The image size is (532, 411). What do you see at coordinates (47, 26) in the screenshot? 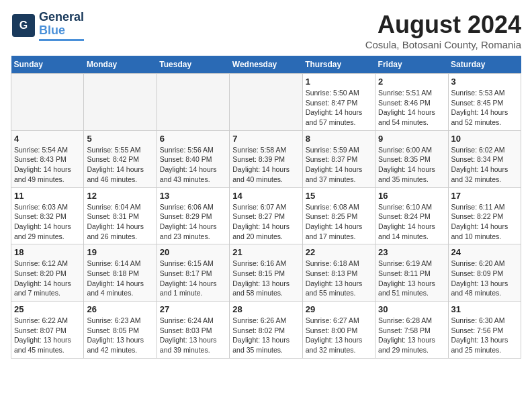
I see `logo: G General Blue` at bounding box center [47, 26].